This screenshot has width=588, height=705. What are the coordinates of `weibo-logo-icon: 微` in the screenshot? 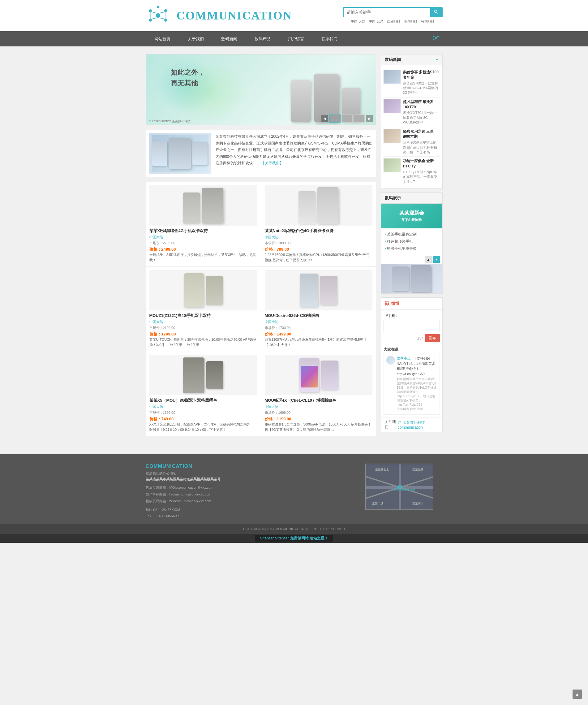 It's located at (387, 303).